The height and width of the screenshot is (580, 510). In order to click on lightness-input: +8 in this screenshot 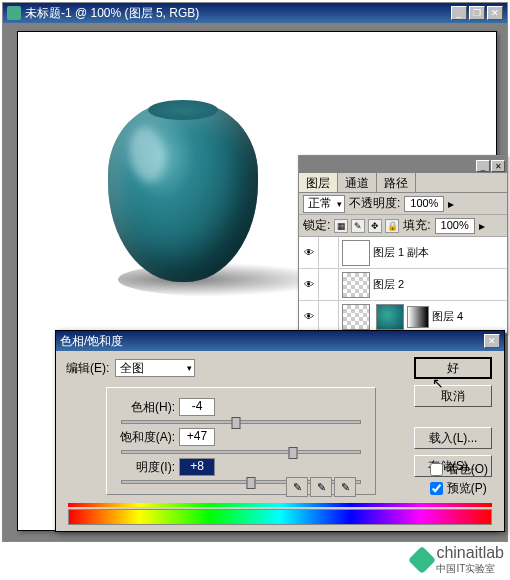, I will do `click(197, 467)`.